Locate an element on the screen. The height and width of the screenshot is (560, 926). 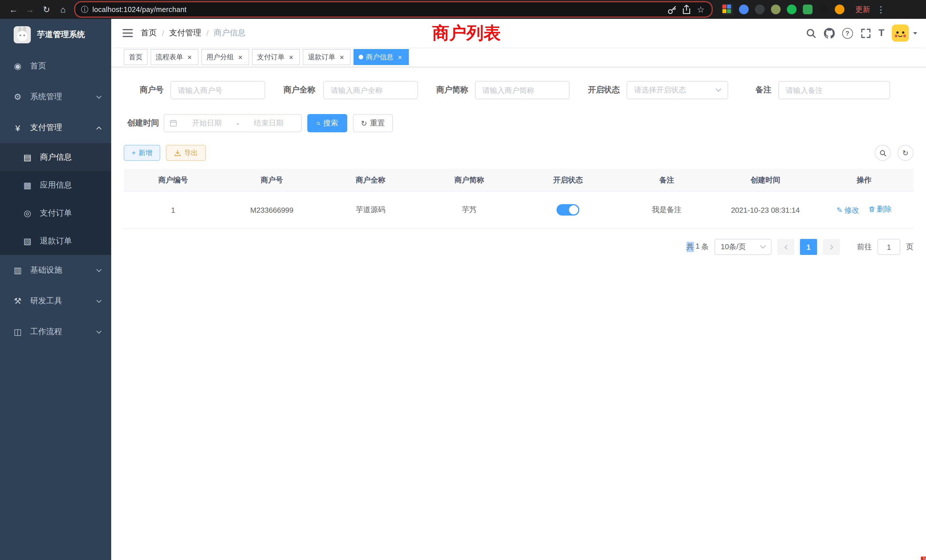
share-icon is located at coordinates (686, 9).